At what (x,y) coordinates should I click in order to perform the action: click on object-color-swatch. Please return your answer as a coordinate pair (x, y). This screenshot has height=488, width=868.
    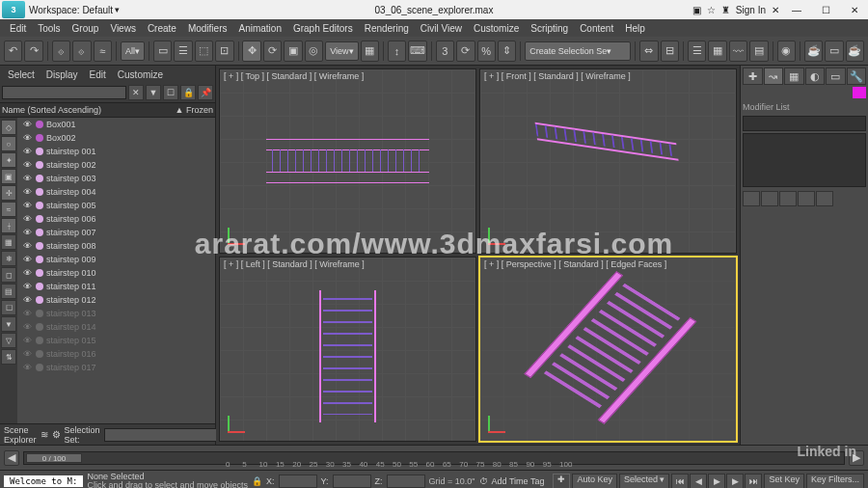
    Looking at the image, I should click on (859, 93).